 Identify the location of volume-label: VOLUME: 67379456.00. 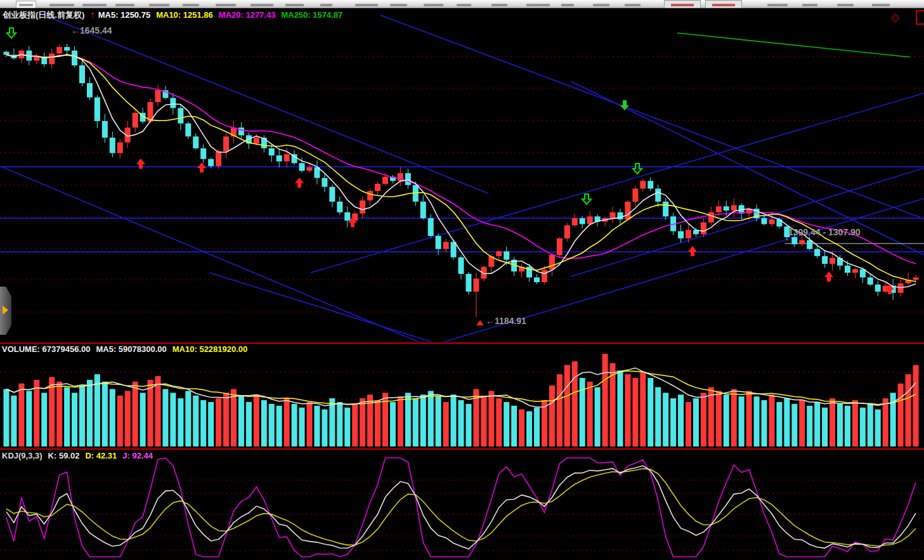
(46, 349).